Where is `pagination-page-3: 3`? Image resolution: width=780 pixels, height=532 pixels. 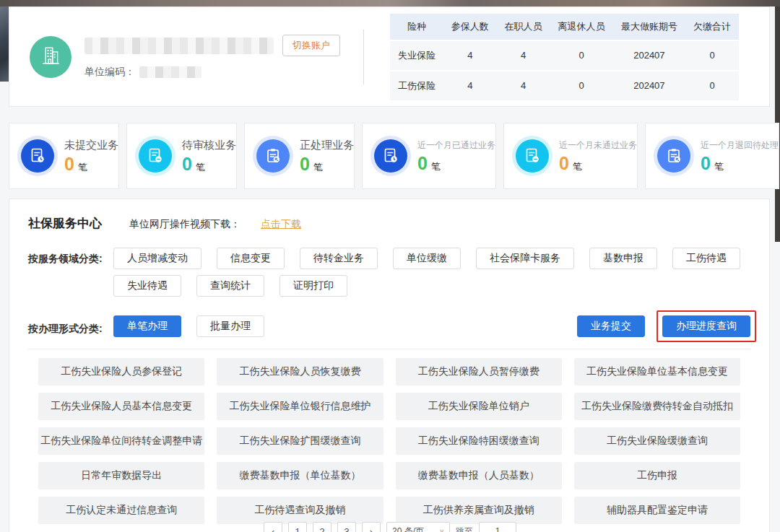
pagination-page-3: 3 is located at coordinates (347, 527).